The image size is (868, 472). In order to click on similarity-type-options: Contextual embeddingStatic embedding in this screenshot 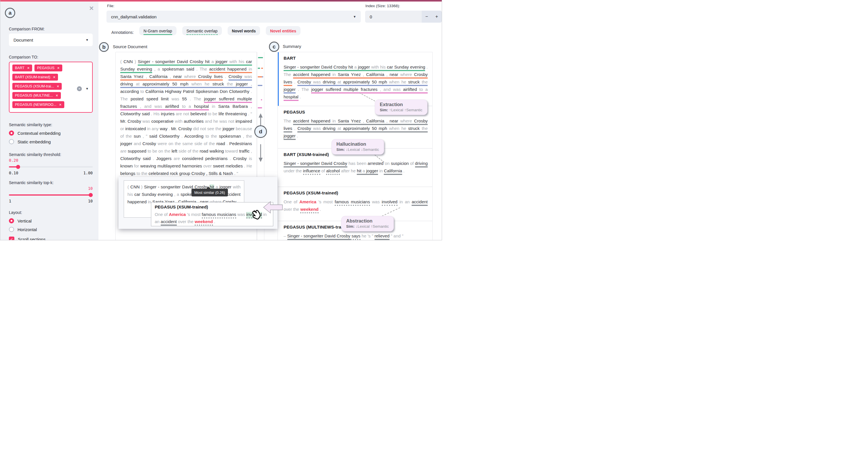, I will do `click(51, 137)`.